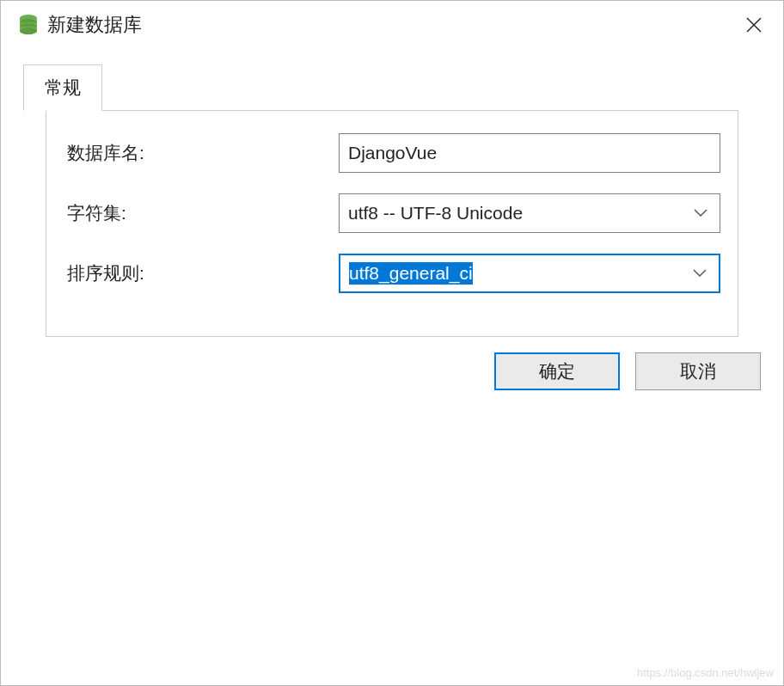 The width and height of the screenshot is (784, 686). What do you see at coordinates (95, 25) in the screenshot?
I see `dialog-title: 新建数据库` at bounding box center [95, 25].